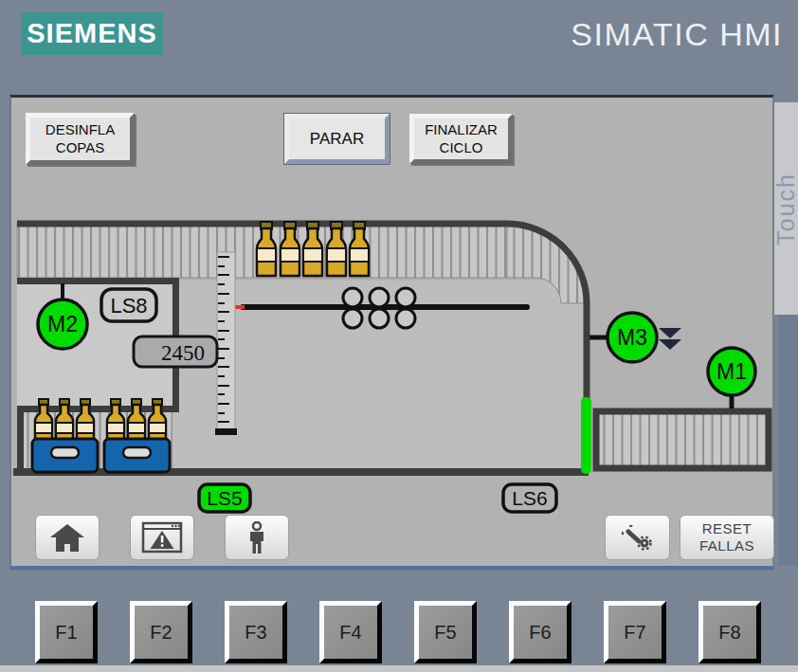 The image size is (798, 672). What do you see at coordinates (225, 499) in the screenshot?
I see `sensor-ls5: LS5` at bounding box center [225, 499].